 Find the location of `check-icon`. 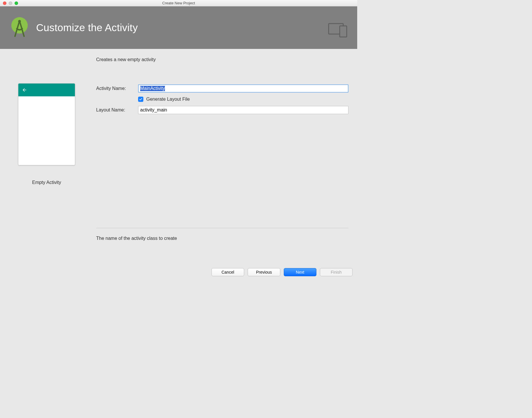

check-icon is located at coordinates (141, 99).